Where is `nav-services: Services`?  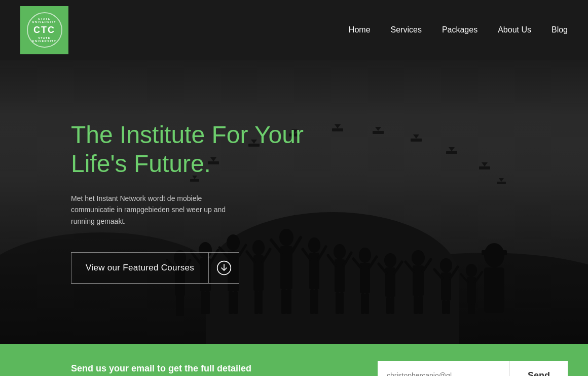 nav-services: Services is located at coordinates (407, 30).